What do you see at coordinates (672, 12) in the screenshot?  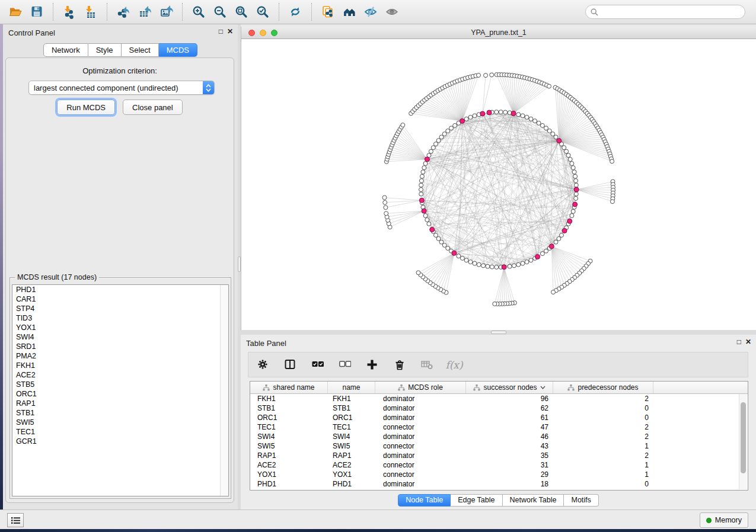 I see `search-input` at bounding box center [672, 12].